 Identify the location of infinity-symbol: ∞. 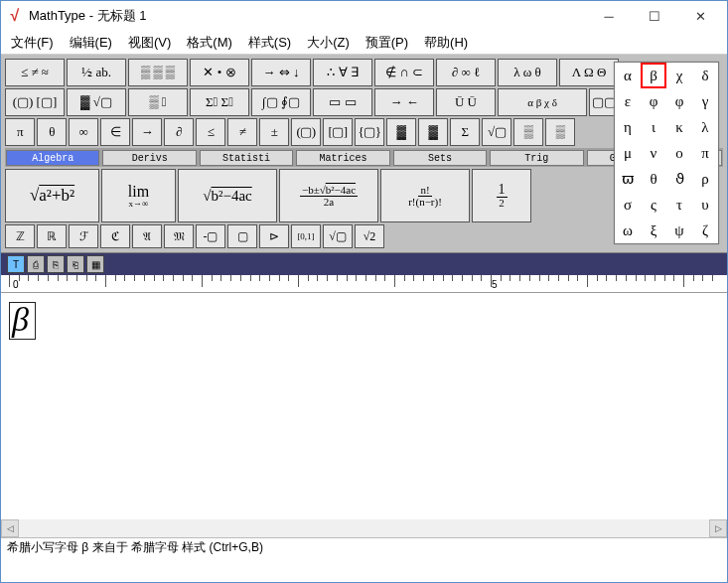
(83, 132).